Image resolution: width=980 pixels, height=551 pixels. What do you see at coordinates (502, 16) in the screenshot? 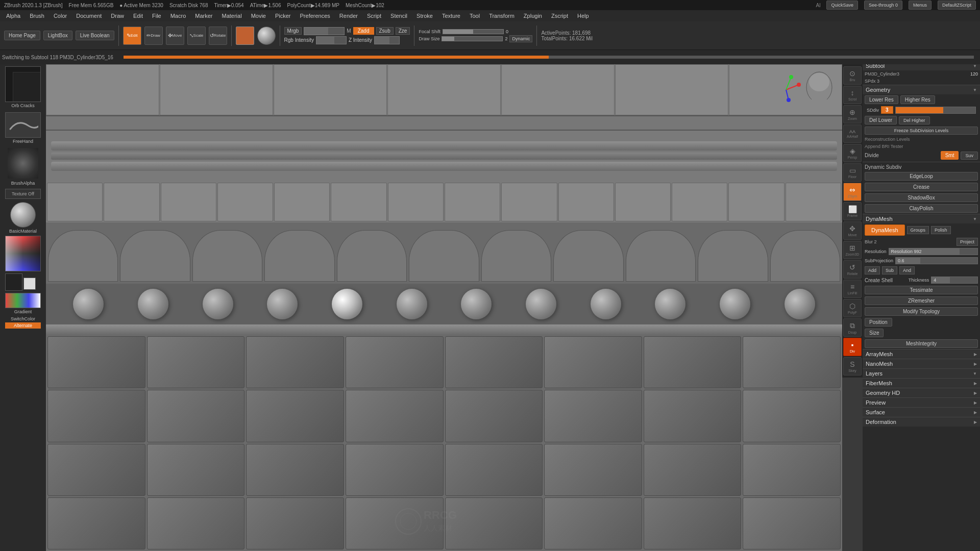
I see `menu-transform: Transform` at bounding box center [502, 16].